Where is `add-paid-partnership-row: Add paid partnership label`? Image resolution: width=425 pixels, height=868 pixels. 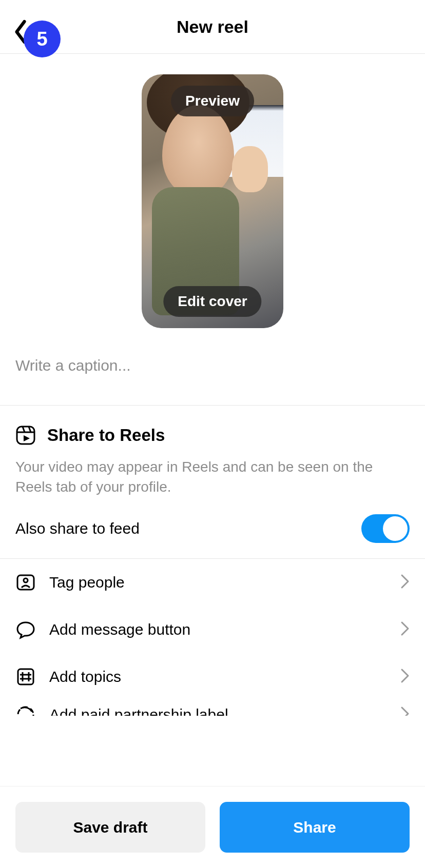
add-paid-partnership-row: Add paid partnership label is located at coordinates (212, 708).